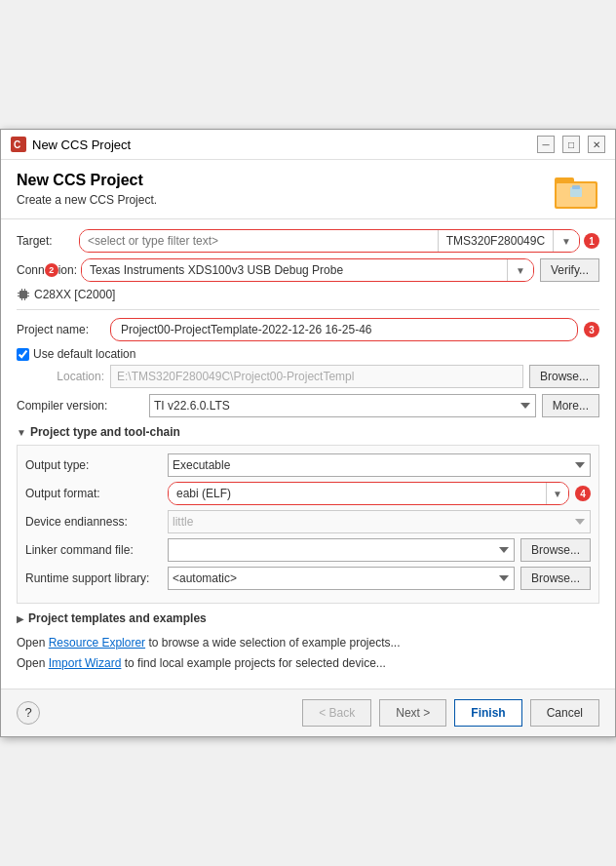 The image size is (616, 866). What do you see at coordinates (94, 465) in the screenshot?
I see `output-type-label: Output type:` at bounding box center [94, 465].